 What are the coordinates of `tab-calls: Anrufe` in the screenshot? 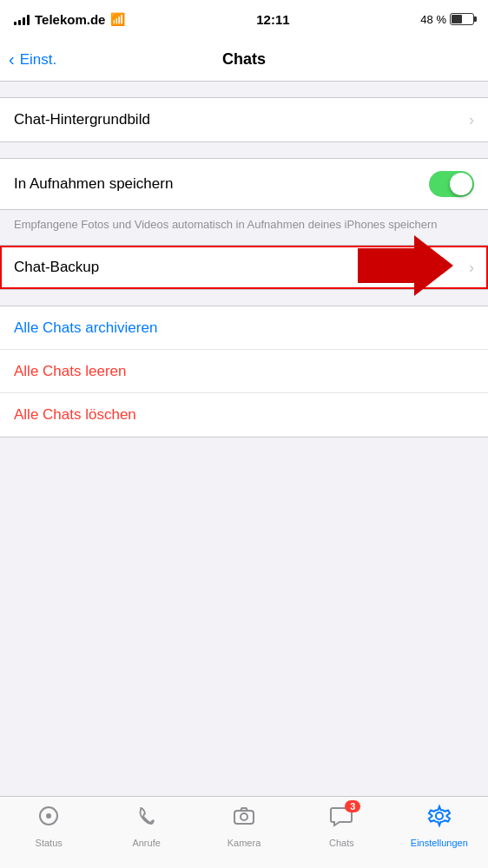 It's located at (146, 826).